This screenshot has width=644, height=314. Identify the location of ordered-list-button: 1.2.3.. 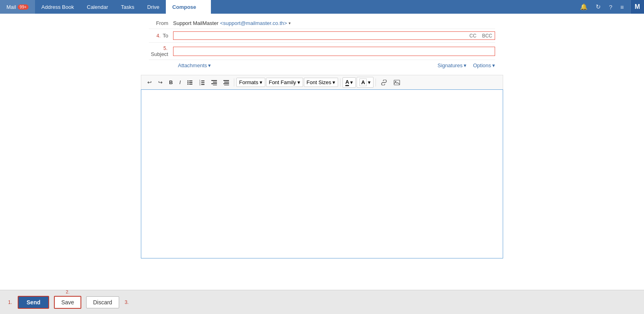
(202, 83).